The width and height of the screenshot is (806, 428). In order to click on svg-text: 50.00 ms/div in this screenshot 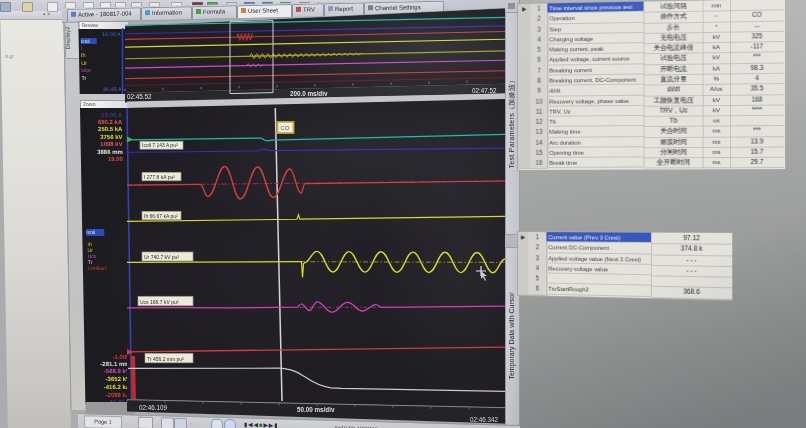, I will do `click(316, 410)`.